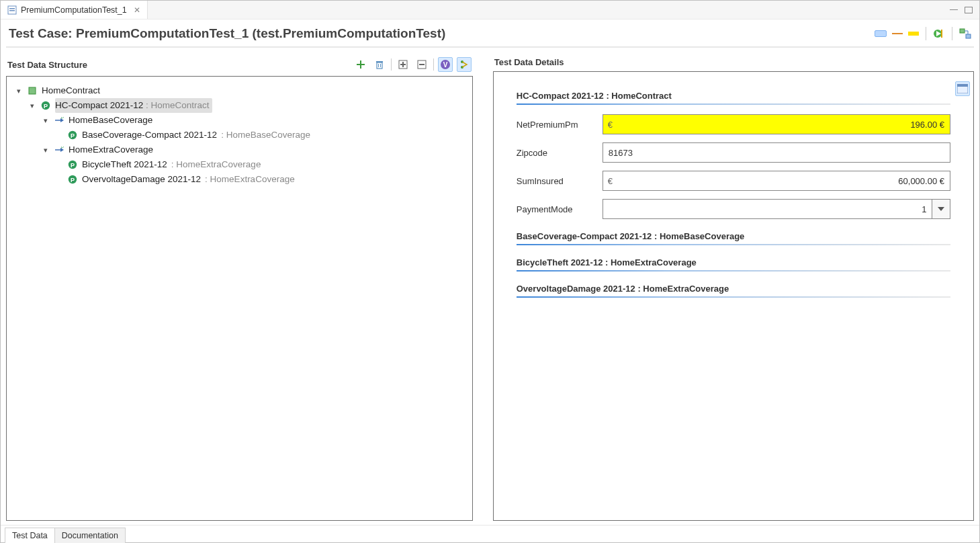 The height and width of the screenshot is (543, 980). What do you see at coordinates (963, 89) in the screenshot?
I see `details-layout-icon` at bounding box center [963, 89].